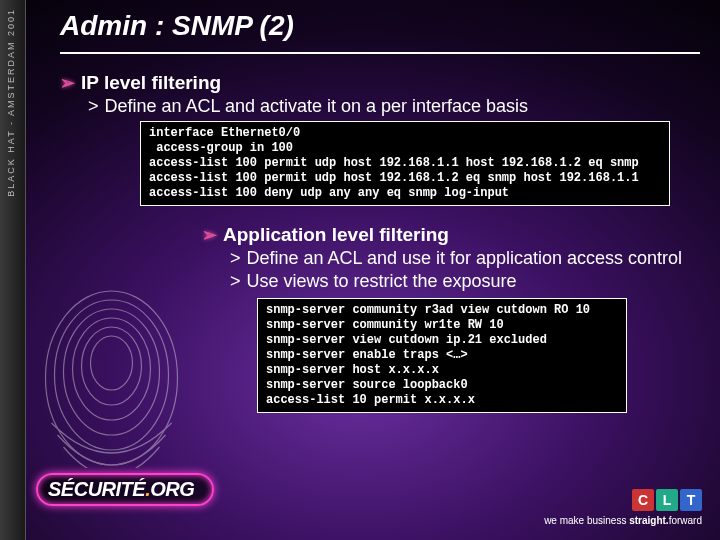 Image resolution: width=720 pixels, height=540 pixels. What do you see at coordinates (451, 235) in the screenshot?
I see `bullet-app-filtering: ➢Application level filtering` at bounding box center [451, 235].